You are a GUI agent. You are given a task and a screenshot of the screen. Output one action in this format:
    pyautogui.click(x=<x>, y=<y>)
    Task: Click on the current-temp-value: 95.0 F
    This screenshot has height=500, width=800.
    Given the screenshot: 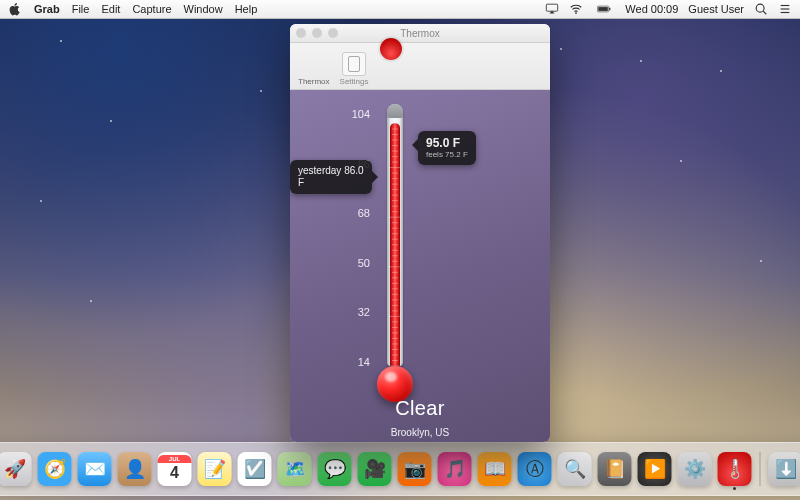 What is the action you would take?
    pyautogui.click(x=447, y=143)
    